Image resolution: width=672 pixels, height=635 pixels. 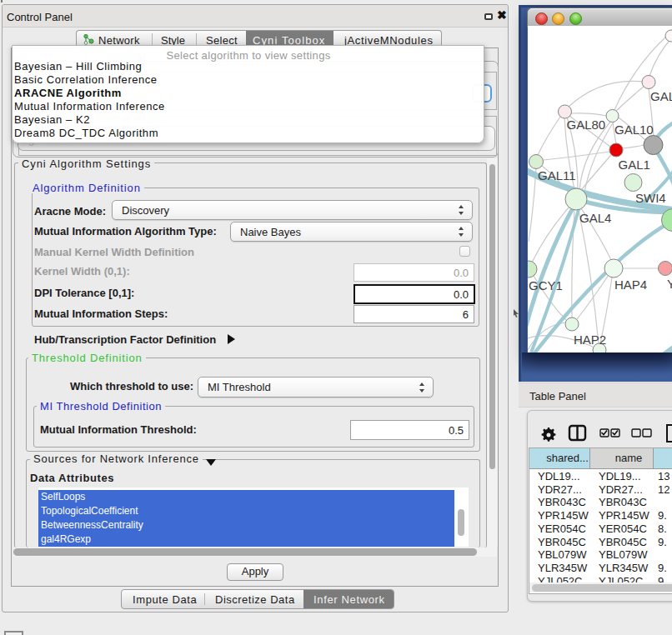 What do you see at coordinates (545, 285) in the screenshot?
I see `svg-text: GCY1` at bounding box center [545, 285].